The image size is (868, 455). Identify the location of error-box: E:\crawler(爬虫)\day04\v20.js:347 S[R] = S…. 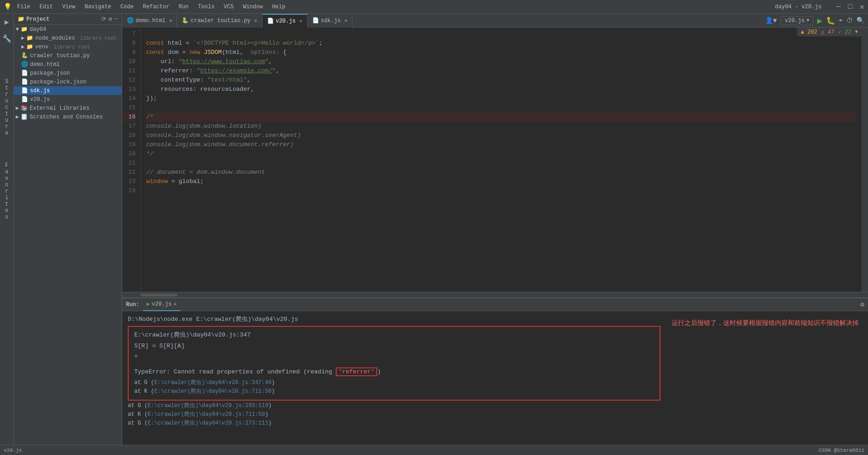
(394, 363).